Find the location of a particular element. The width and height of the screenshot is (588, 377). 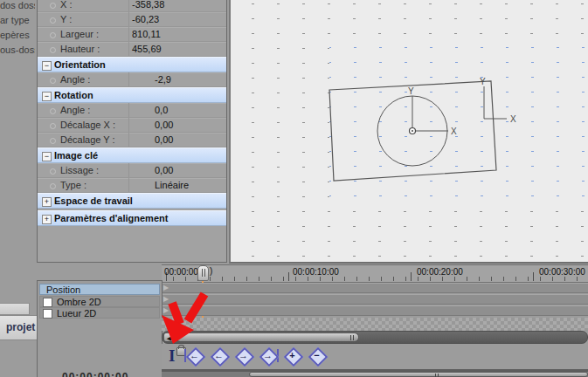

property-label: Décalage Y : is located at coordinates (87, 140).